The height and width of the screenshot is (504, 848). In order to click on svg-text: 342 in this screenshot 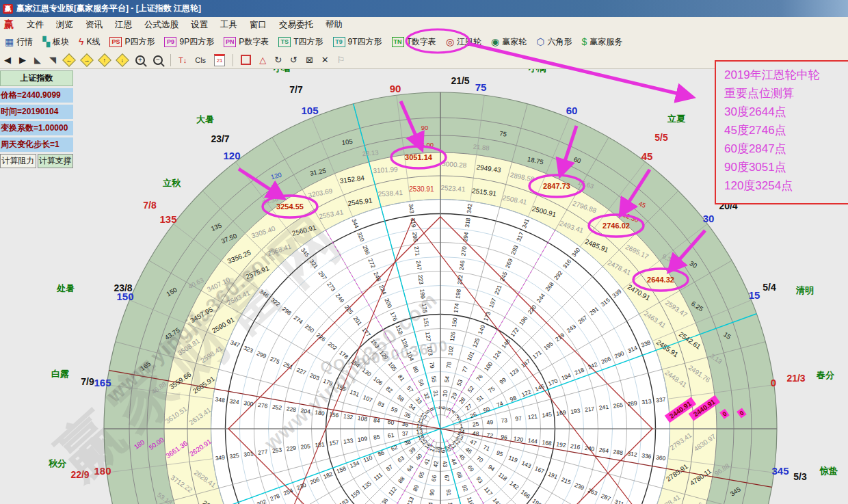, I will do `click(470, 209)`.